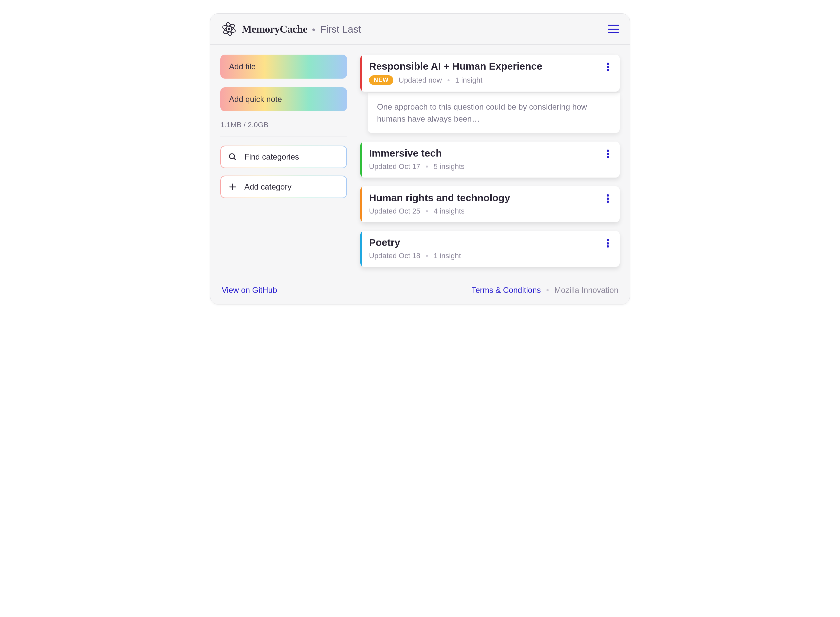  What do you see at coordinates (490, 204) in the screenshot?
I see `category-card: Human rights and technology Updated Oct …` at bounding box center [490, 204].